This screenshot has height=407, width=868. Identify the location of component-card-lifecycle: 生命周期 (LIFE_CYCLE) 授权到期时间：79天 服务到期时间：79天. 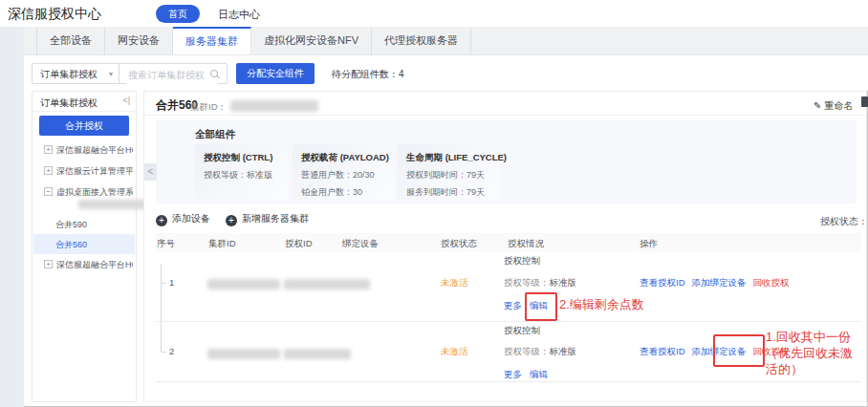
(449, 172).